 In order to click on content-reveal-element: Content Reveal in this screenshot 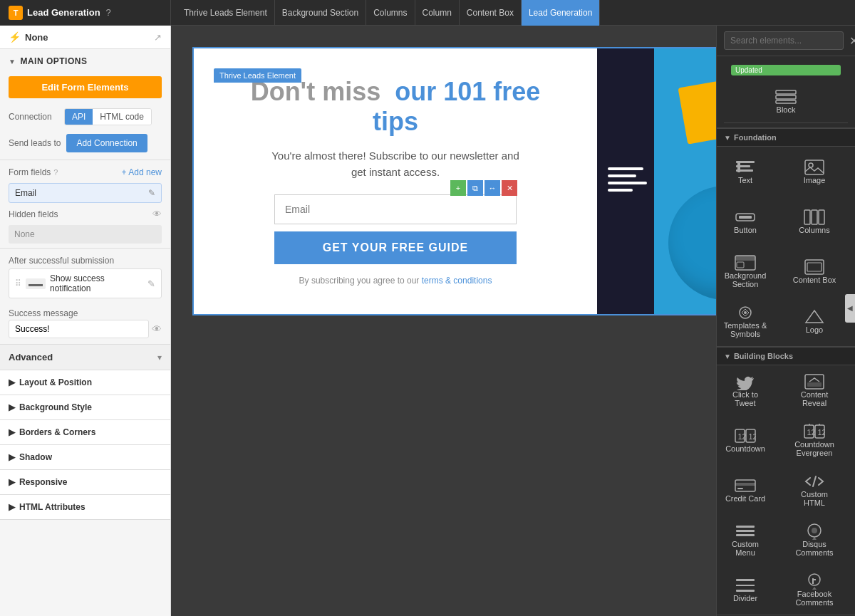, I will do `click(814, 390)`.